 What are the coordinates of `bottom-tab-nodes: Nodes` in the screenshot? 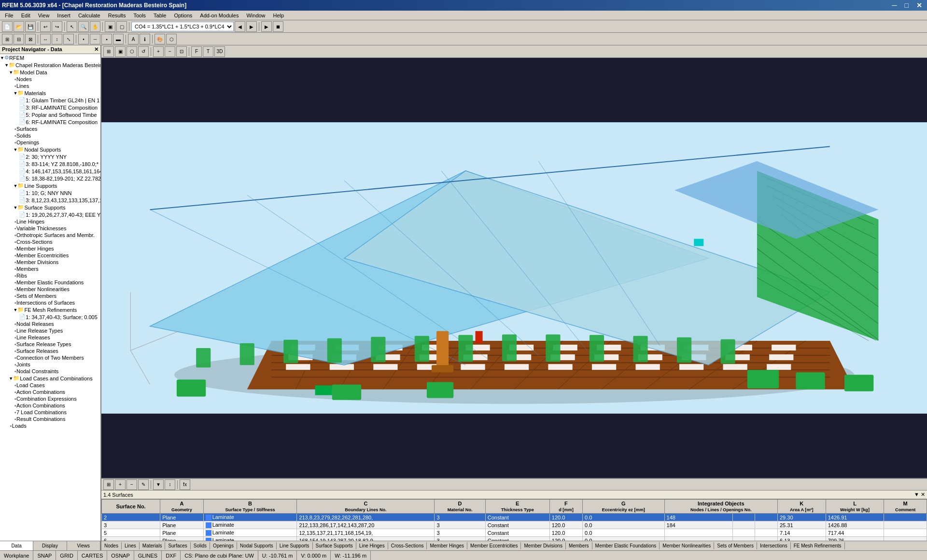 It's located at (112, 546).